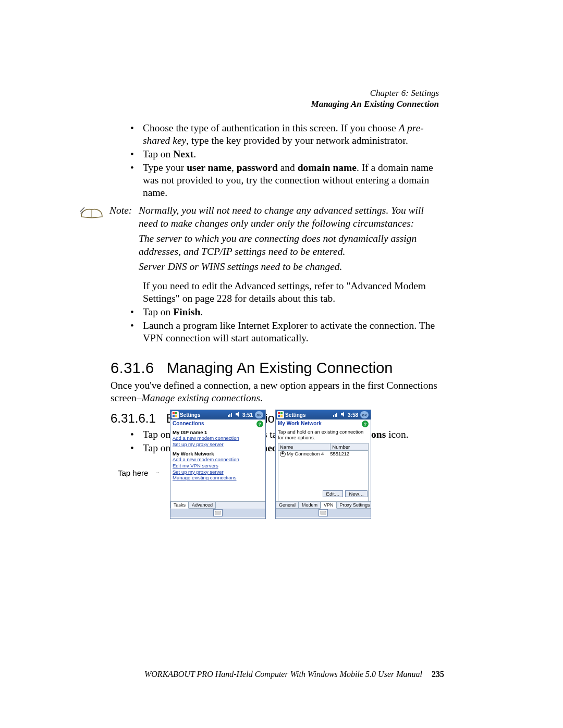 The width and height of the screenshot is (563, 728). What do you see at coordinates (300, 424) in the screenshot?
I see `panel-title: My Work Network` at bounding box center [300, 424].